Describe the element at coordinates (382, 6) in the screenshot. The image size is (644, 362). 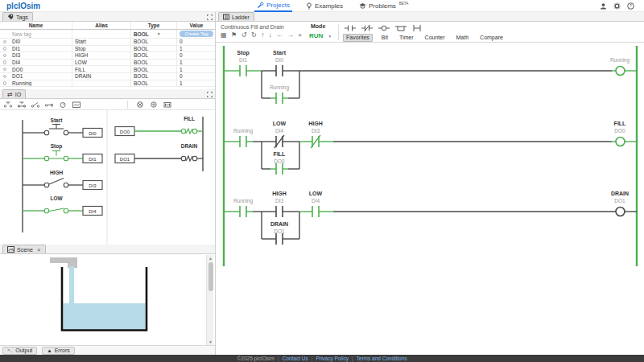
I see `nav-problems-label: Problems` at that location.